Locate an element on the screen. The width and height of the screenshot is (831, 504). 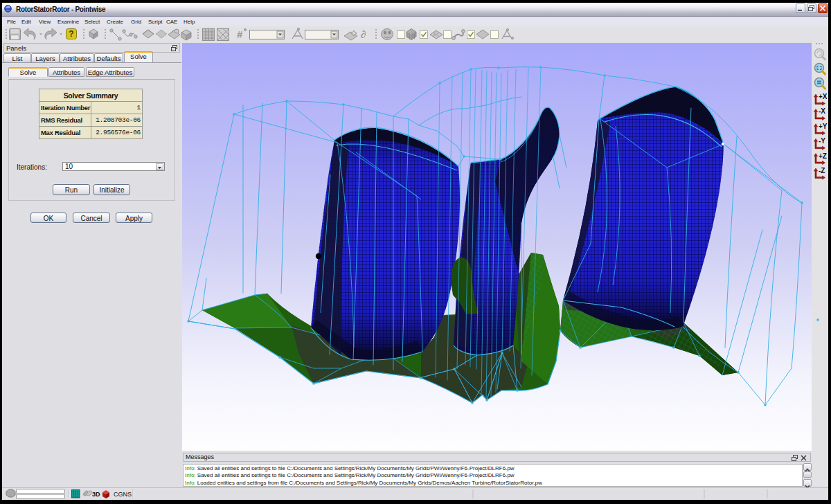
svg-text: -X is located at coordinates (822, 111).